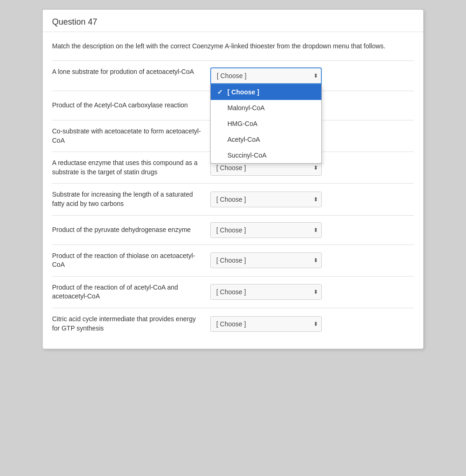  What do you see at coordinates (233, 21) in the screenshot?
I see `card-header: Question 47` at bounding box center [233, 21].